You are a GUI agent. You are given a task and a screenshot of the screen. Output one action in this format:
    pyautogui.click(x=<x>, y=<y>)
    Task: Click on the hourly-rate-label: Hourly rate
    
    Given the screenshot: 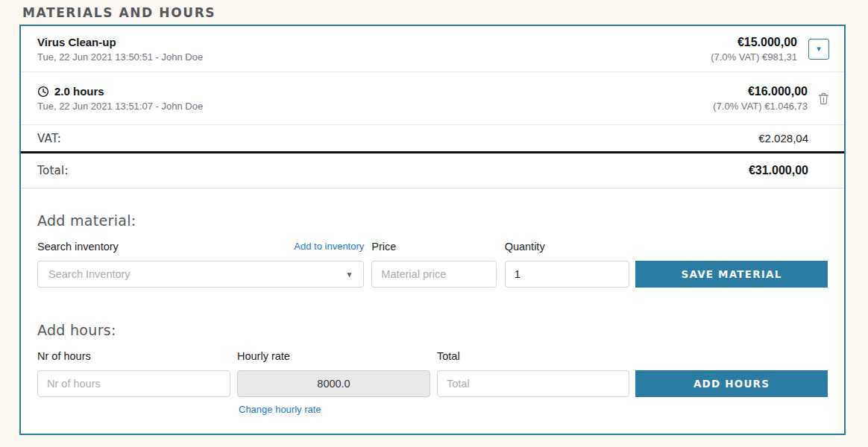 What is the action you would take?
    pyautogui.click(x=264, y=356)
    